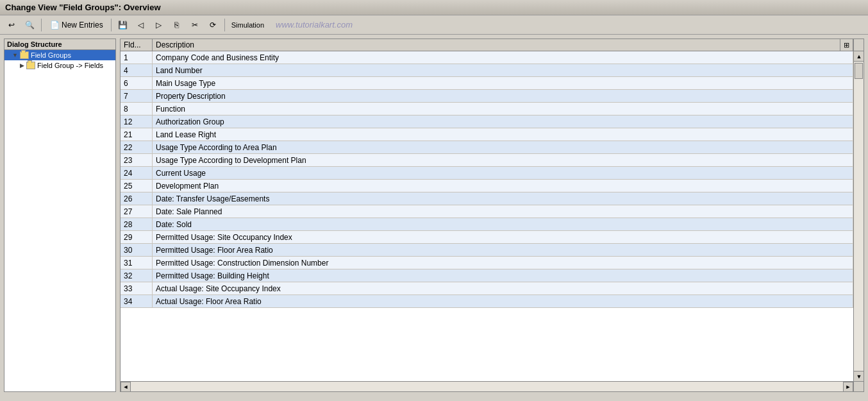 The width and height of the screenshot is (868, 401). Describe the element at coordinates (859, 56) in the screenshot. I see `scroll-up-button: ▲` at that location.